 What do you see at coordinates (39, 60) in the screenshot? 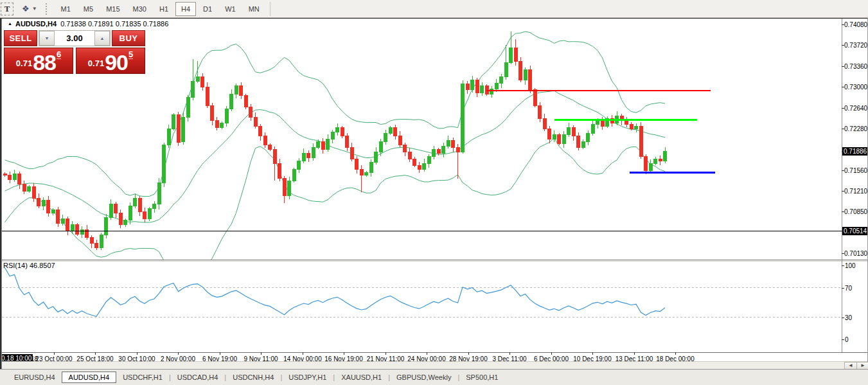
I see `sell-price-box: 0.71 88 6` at bounding box center [39, 60].